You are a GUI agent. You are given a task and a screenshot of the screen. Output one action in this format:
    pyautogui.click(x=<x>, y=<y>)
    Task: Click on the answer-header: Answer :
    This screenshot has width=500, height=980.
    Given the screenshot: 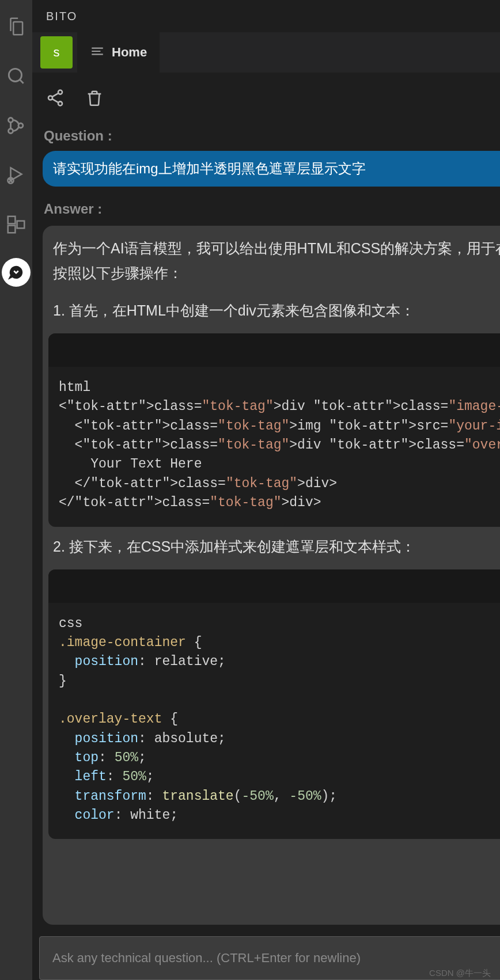 What is the action you would take?
    pyautogui.click(x=270, y=210)
    